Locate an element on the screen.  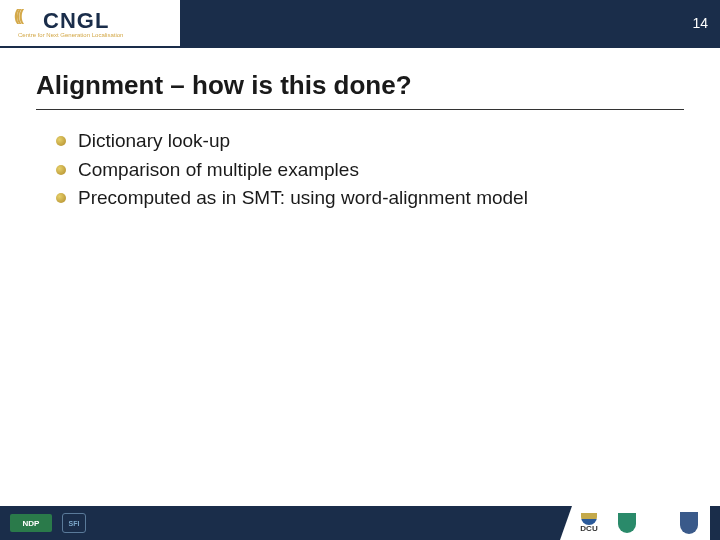
brand-logo-text: CNGL is located at coordinates (98, 21).